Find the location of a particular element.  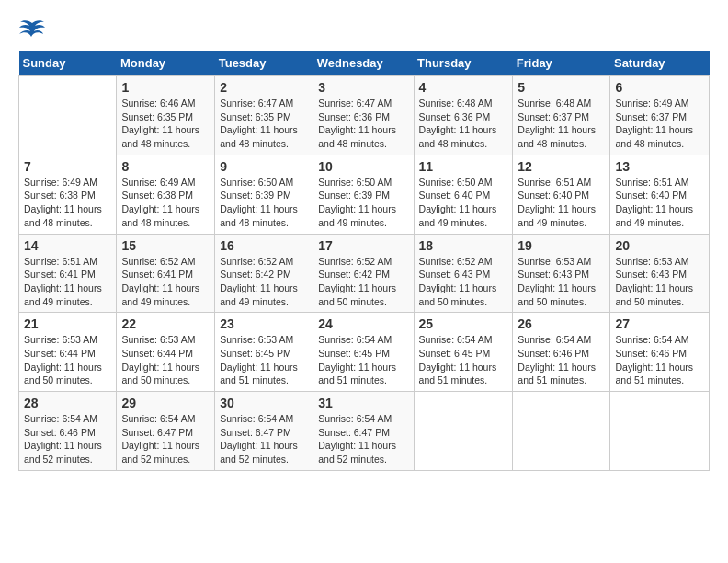

day-number: 20 is located at coordinates (660, 246).